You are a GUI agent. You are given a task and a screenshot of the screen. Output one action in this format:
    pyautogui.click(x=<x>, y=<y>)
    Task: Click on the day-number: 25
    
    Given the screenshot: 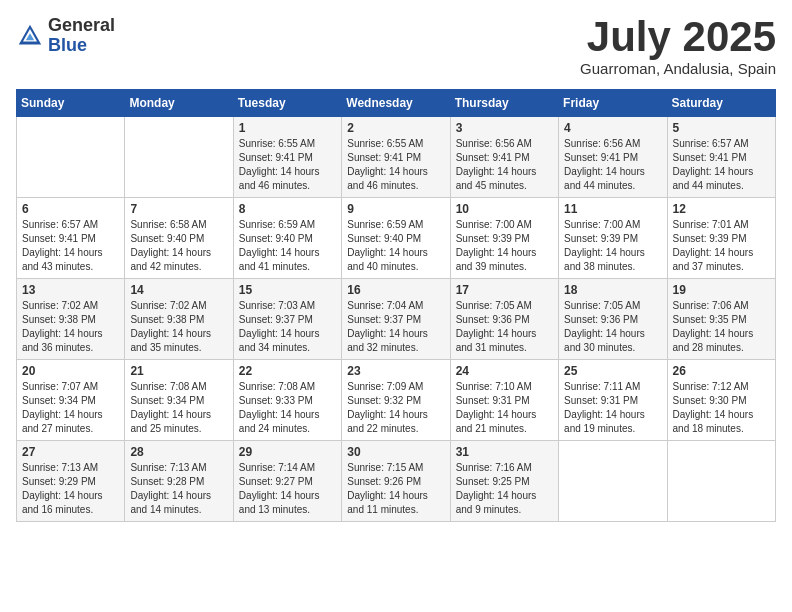 What is the action you would take?
    pyautogui.click(x=612, y=371)
    